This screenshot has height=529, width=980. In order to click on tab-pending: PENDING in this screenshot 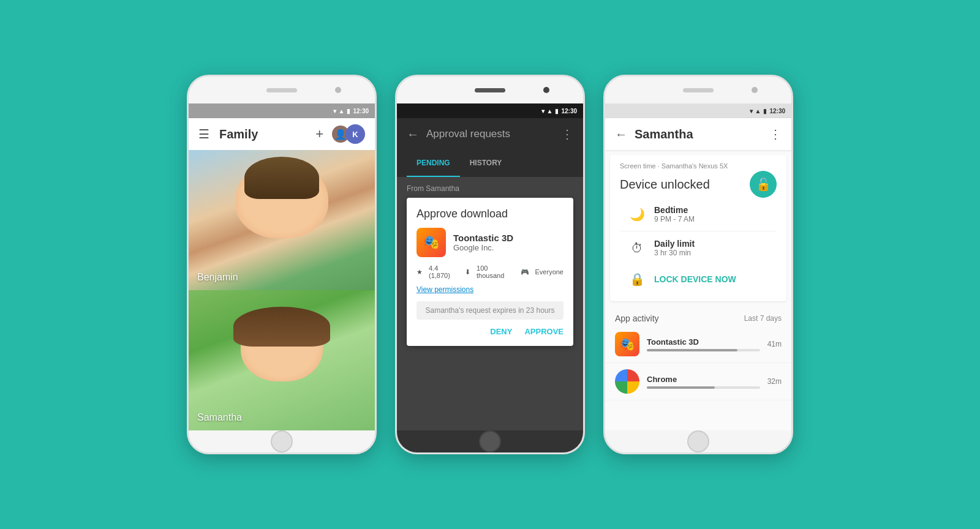, I will do `click(434, 163)`.